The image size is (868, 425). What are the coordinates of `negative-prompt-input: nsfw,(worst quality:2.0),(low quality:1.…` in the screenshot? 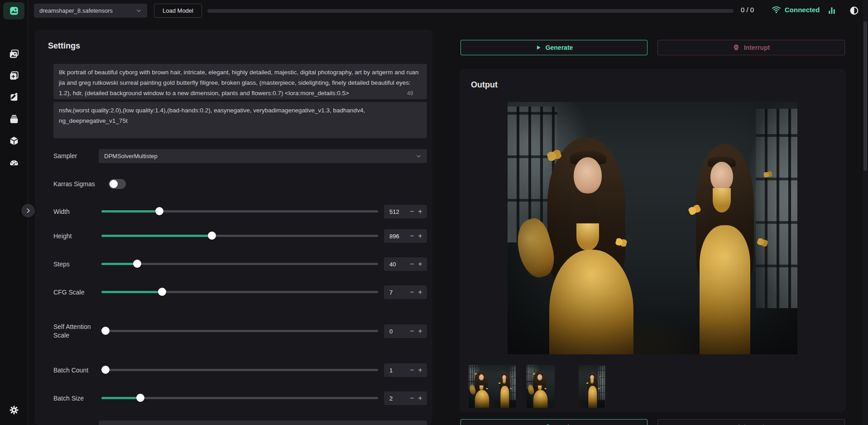 It's located at (240, 120).